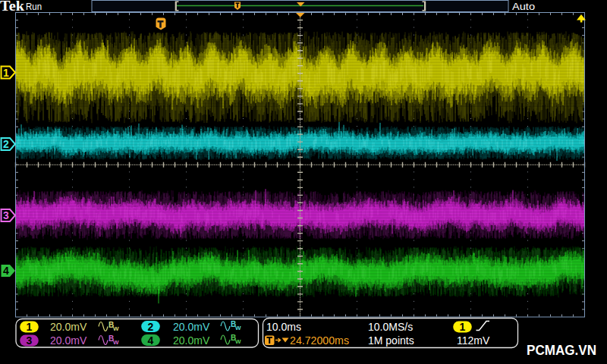 The image size is (607, 364). What do you see at coordinates (392, 340) in the screenshot?
I see `svg-text: 1M points` at bounding box center [392, 340].